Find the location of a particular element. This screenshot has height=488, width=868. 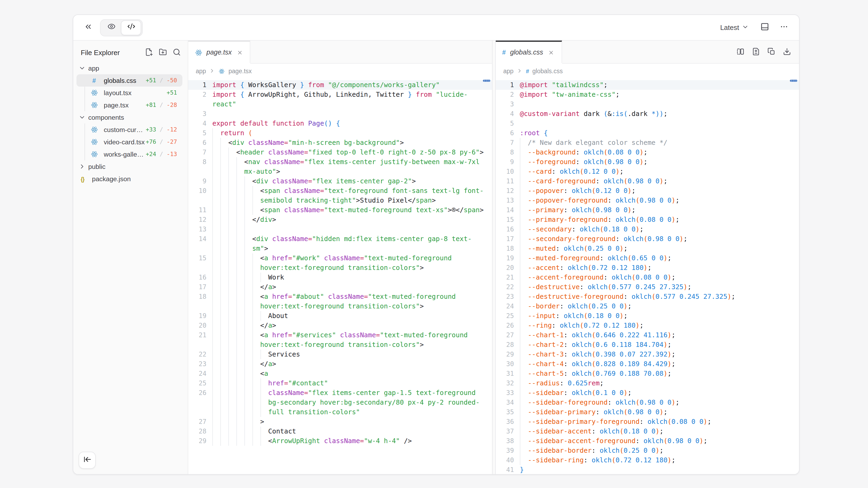

code-line: 37--sidebar-accent: oklch(0.18 0 0); is located at coordinates (647, 431).